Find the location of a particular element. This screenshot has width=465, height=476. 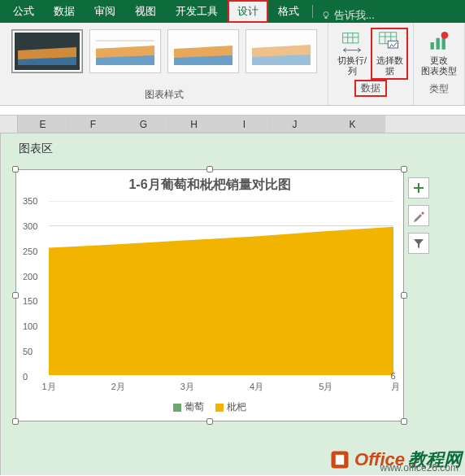

resize-handle-tr is located at coordinates (404, 169).